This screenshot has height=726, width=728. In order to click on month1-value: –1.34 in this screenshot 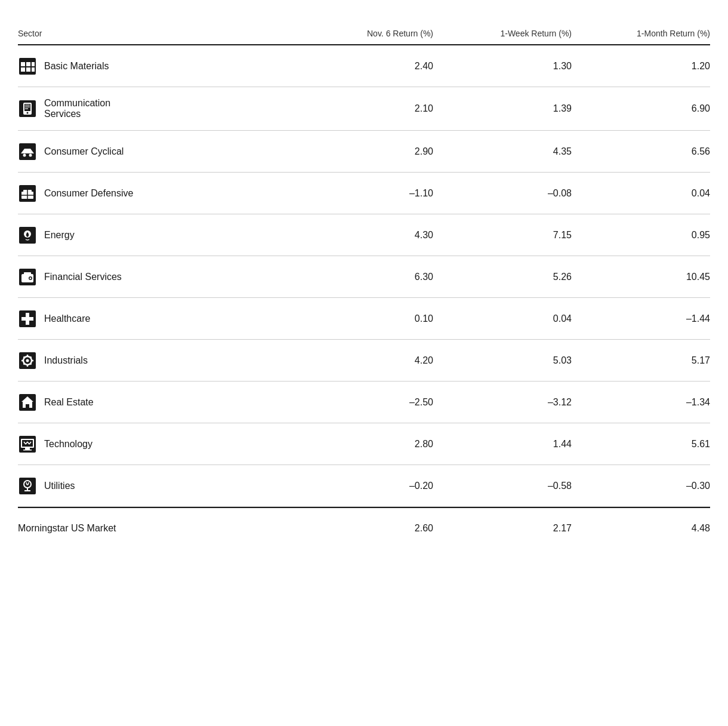, I will do `click(641, 402)`.